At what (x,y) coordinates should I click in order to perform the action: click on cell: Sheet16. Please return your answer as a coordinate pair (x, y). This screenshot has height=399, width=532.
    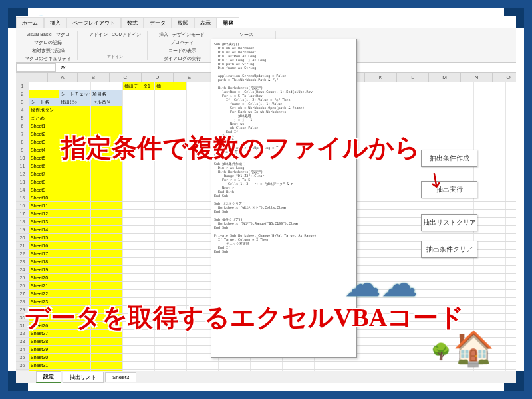
    Looking at the image, I should click on (44, 246).